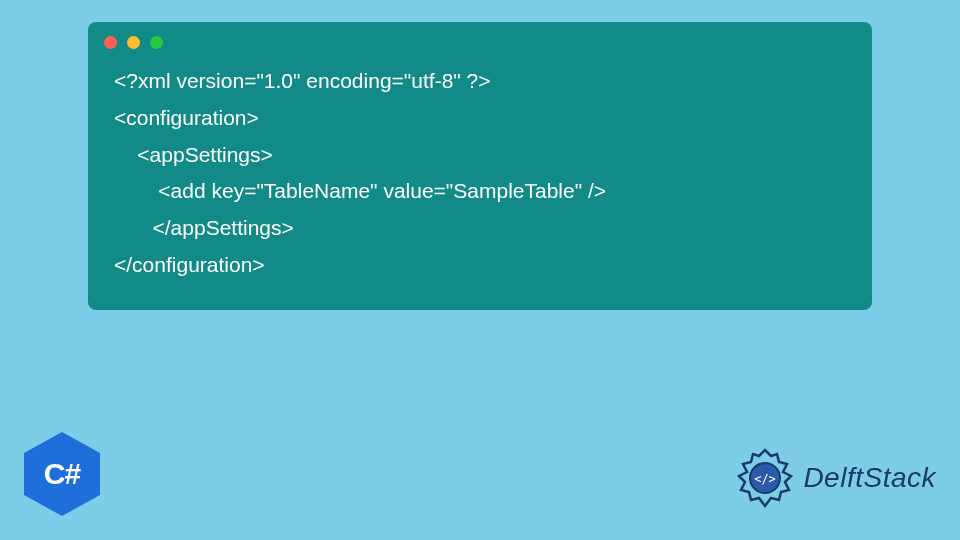  What do you see at coordinates (870, 478) in the screenshot?
I see `delftstack-label: DelftStack` at bounding box center [870, 478].